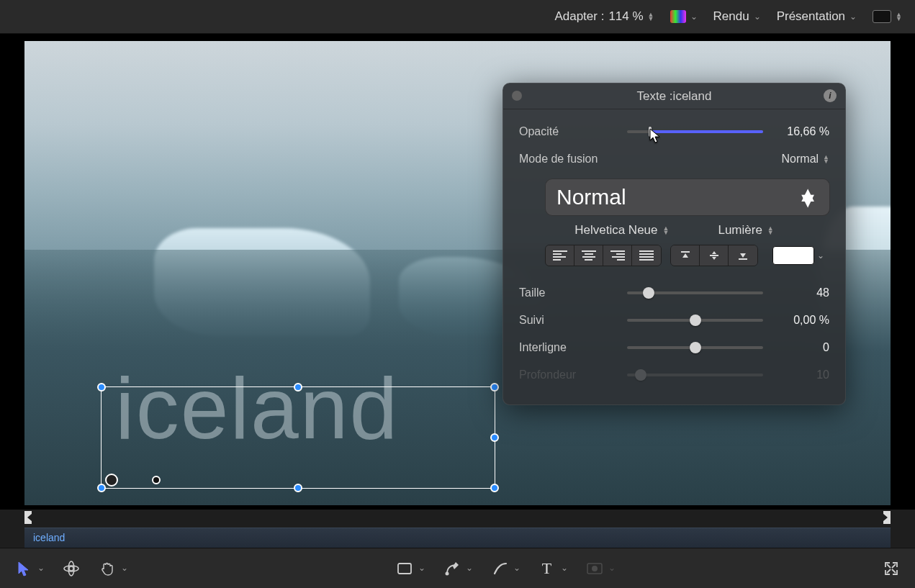  What do you see at coordinates (678, 17) in the screenshot?
I see `color-channel-icon` at bounding box center [678, 17].